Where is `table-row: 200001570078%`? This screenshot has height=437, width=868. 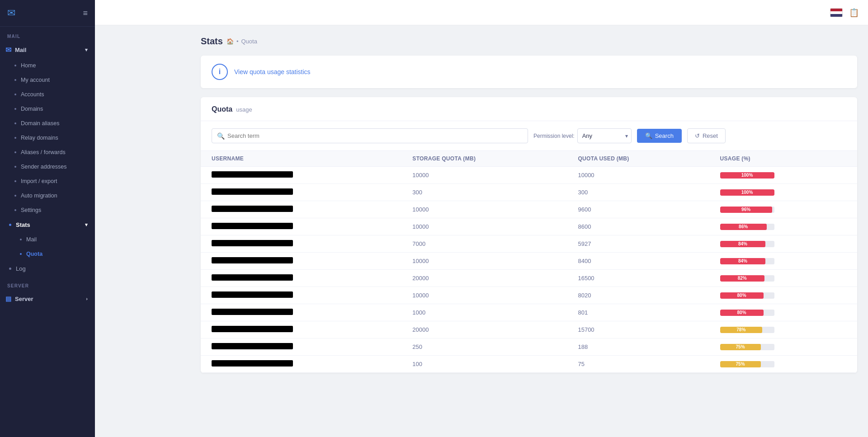 table-row: 200001570078% is located at coordinates (529, 330).